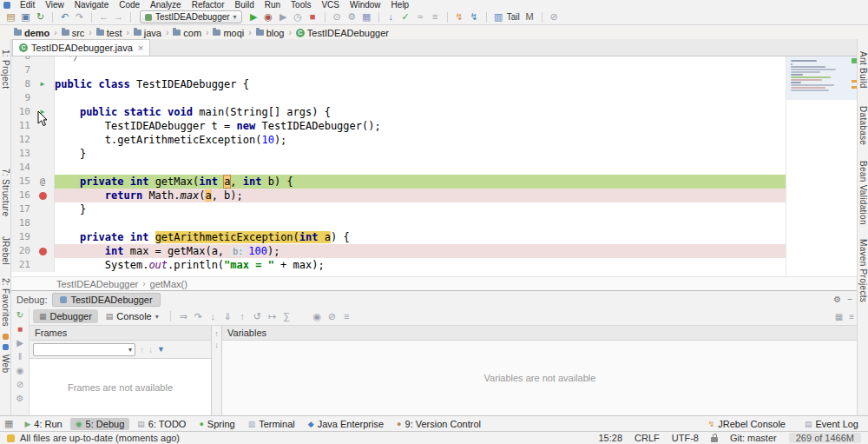 The image size is (868, 444). What do you see at coordinates (217, 334) in the screenshot?
I see `splitter-handle-icon: ↑` at bounding box center [217, 334].